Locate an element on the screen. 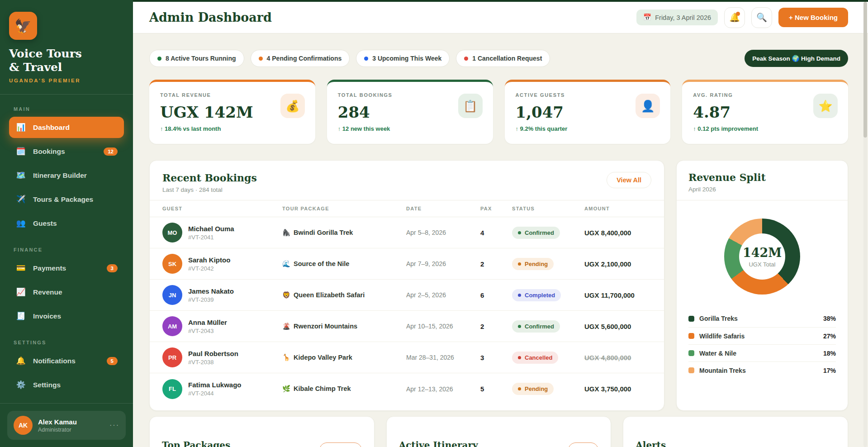  sidebar-item-guests: 👥 Guests is located at coordinates (66, 224).